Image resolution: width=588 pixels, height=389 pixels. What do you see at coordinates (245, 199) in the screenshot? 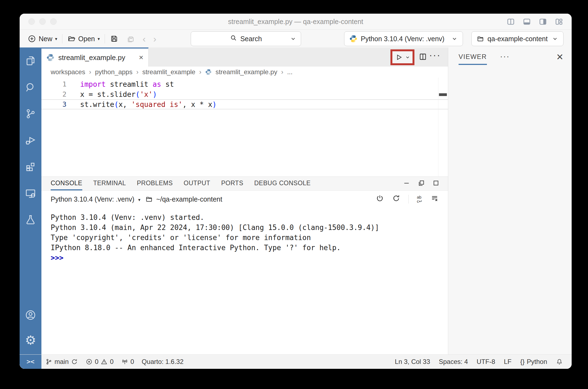
I see `console-toolbar: Python 3.10.4 (Venv: .venv) ▾ ~/qa-examp…` at bounding box center [245, 199].